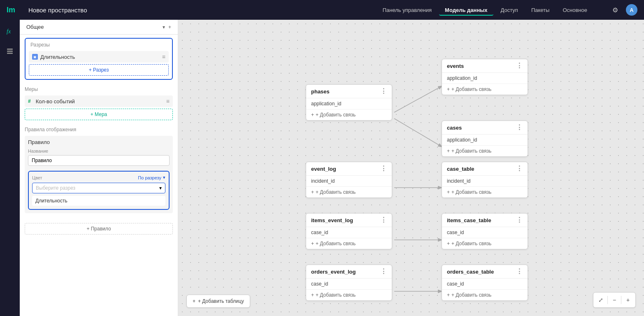 This screenshot has height=316, width=644. I want to click on add-rule-button: + Правило, so click(99, 229).